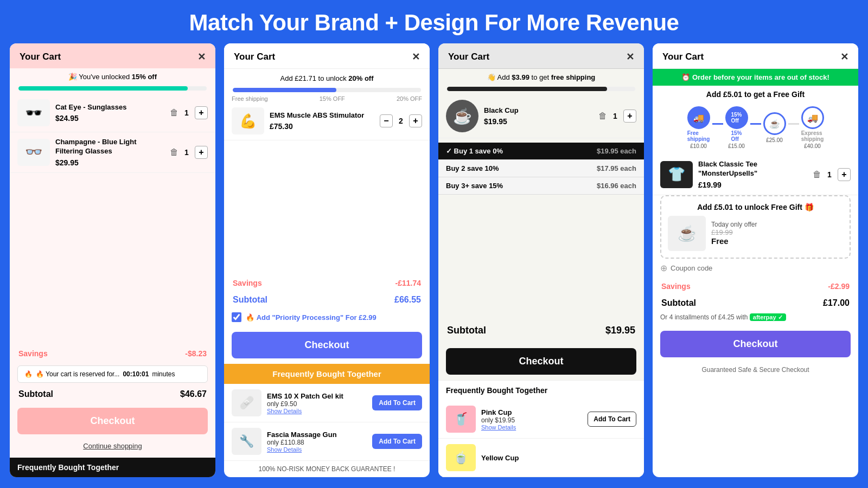 The width and height of the screenshot is (868, 488). I want to click on item-name-3-1: Black Cup, so click(538, 111).